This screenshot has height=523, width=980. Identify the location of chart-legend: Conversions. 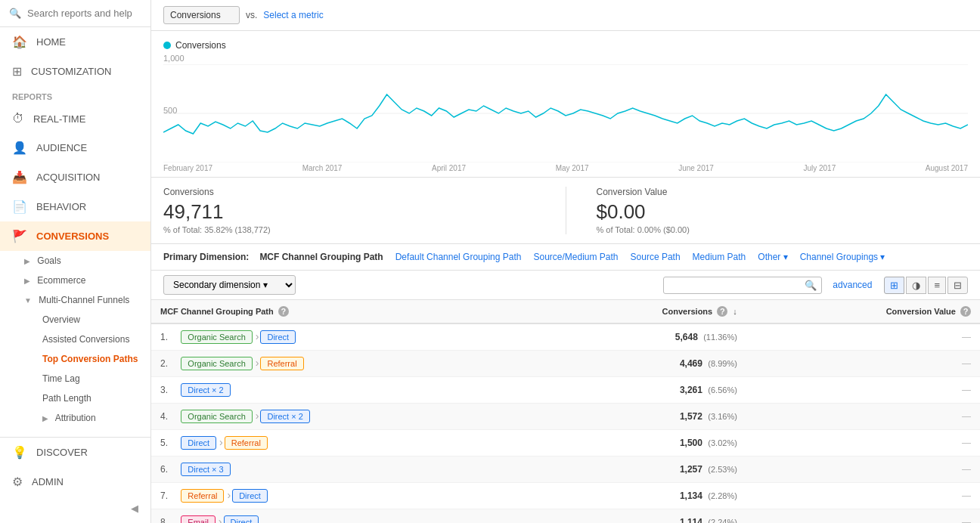
(566, 45).